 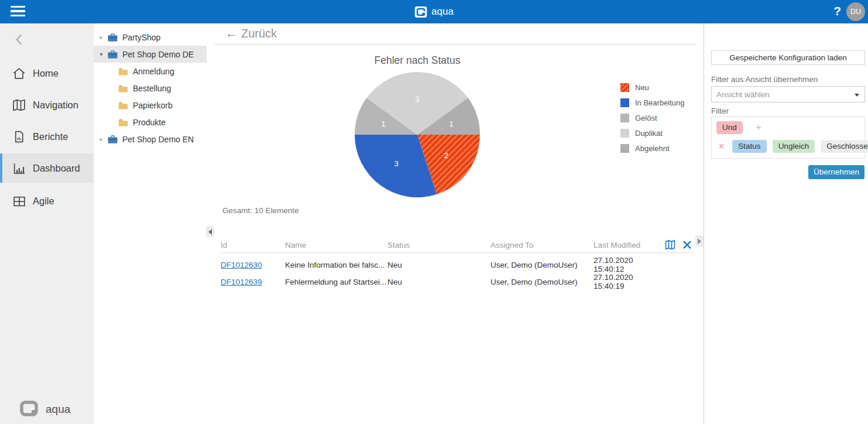 What do you see at coordinates (30, 409) in the screenshot?
I see `aqua-footer-icon` at bounding box center [30, 409].